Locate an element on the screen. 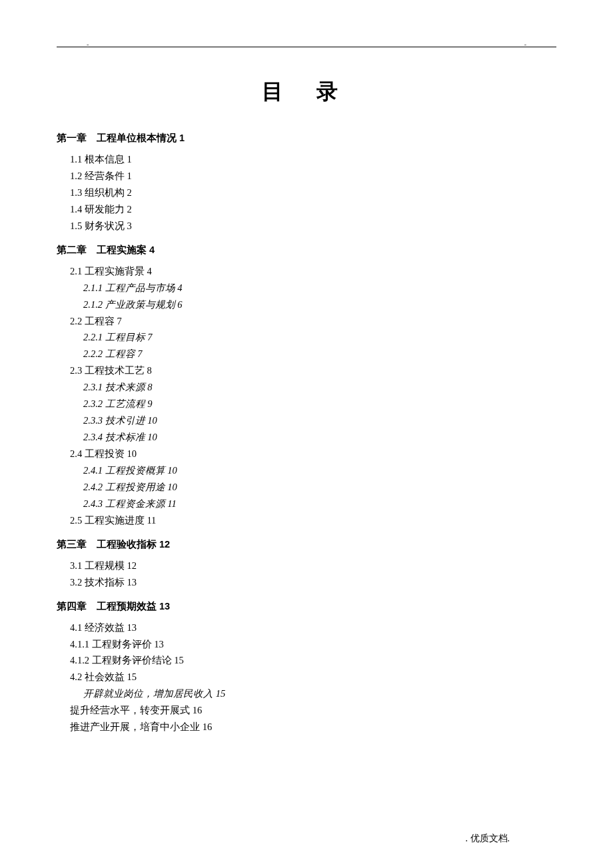 The image size is (613, 868). toc-entry: 2.1.2 产业政策与规划 6 is located at coordinates (306, 305).